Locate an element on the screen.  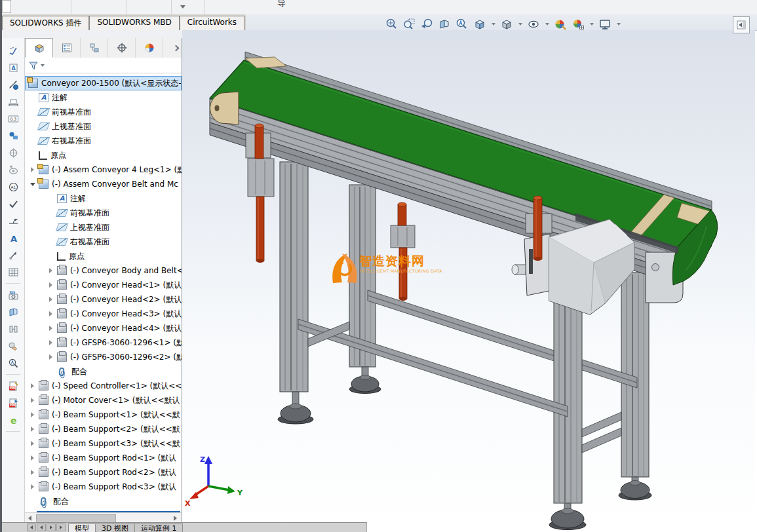
tree-item: (-) Assem Conveyor 4 Leg<1> (默 is located at coordinates (104, 170).